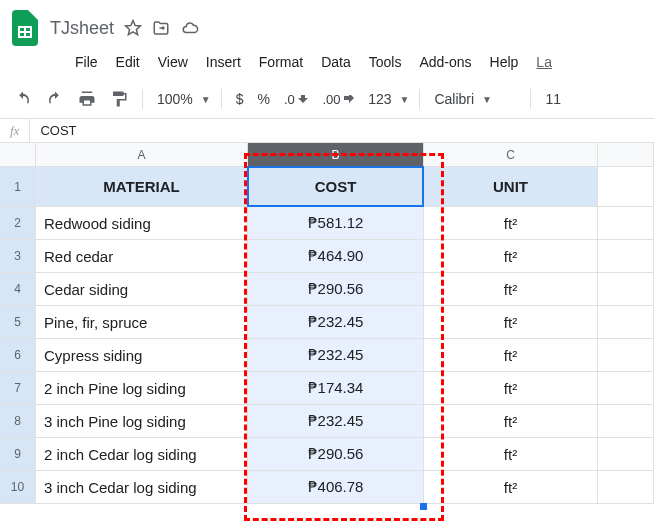 The width and height of the screenshot is (654, 521). I want to click on table-row: Cedar siding₱290.56ft², so click(345, 290).